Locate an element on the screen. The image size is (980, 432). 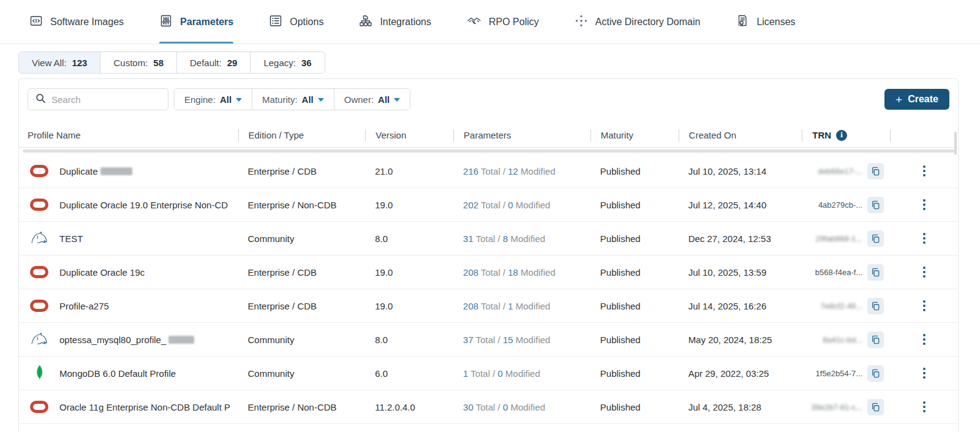
created-on-cell: Jul 14, 2025, 16:26 is located at coordinates (741, 306).